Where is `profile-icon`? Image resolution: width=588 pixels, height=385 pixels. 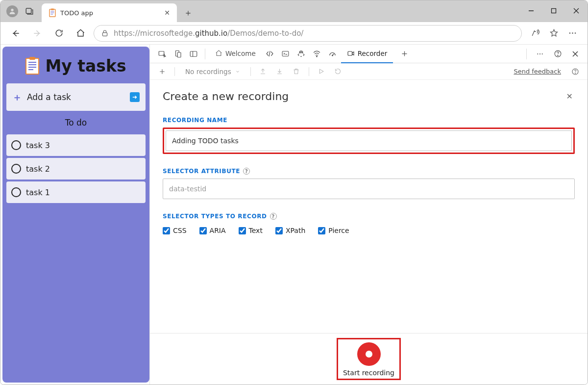 profile-icon is located at coordinates (12, 11).